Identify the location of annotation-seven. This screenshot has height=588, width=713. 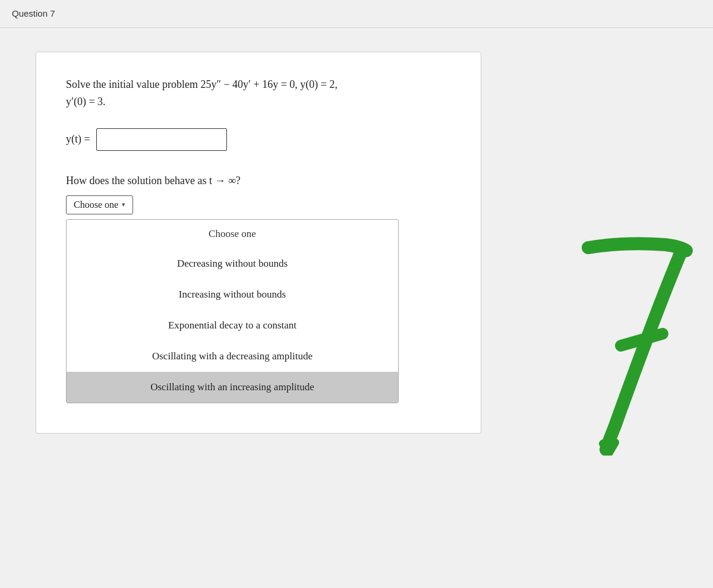
(636, 343).